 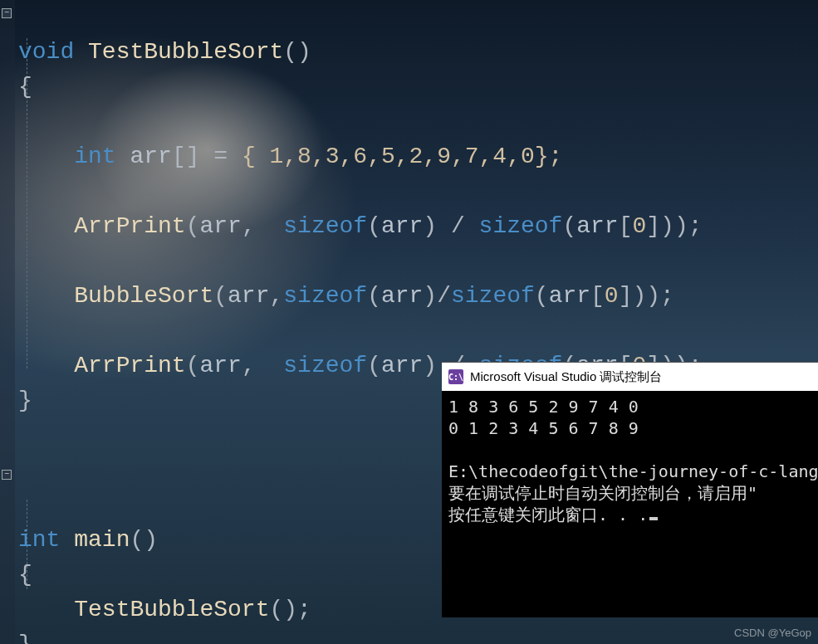 What do you see at coordinates (144, 295) in the screenshot?
I see `call-bubblesort: BubbleSort` at bounding box center [144, 295].